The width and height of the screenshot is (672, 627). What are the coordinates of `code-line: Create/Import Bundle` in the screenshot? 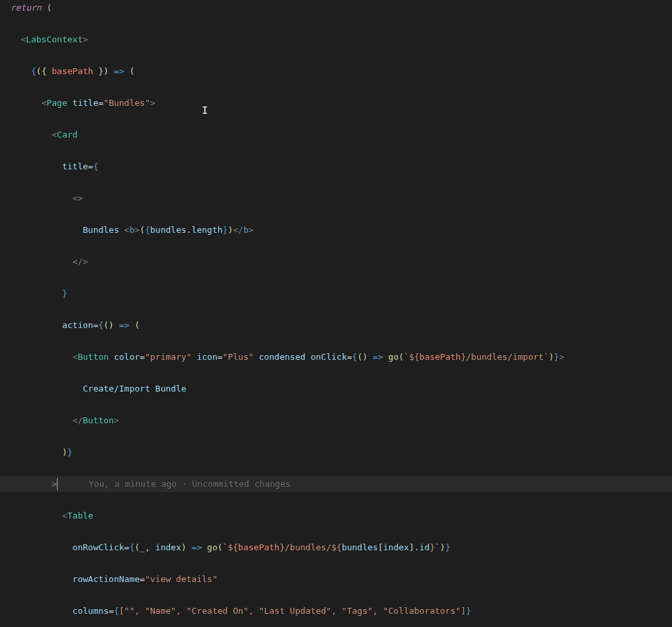 It's located at (336, 389).